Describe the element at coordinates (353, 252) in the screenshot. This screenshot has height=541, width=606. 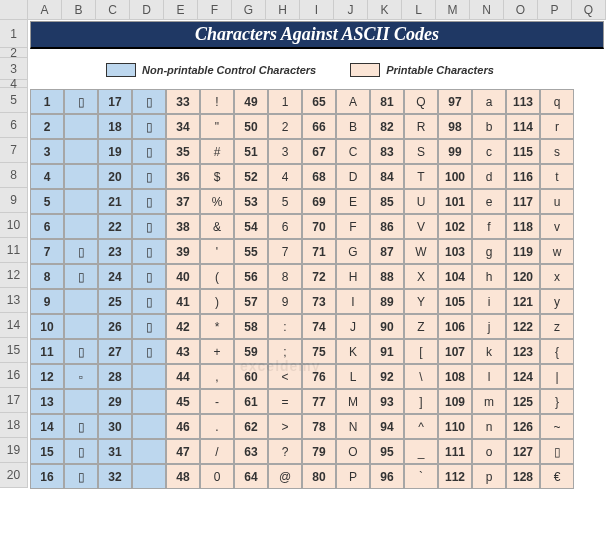
I see `ascii-char-cell: G` at that location.